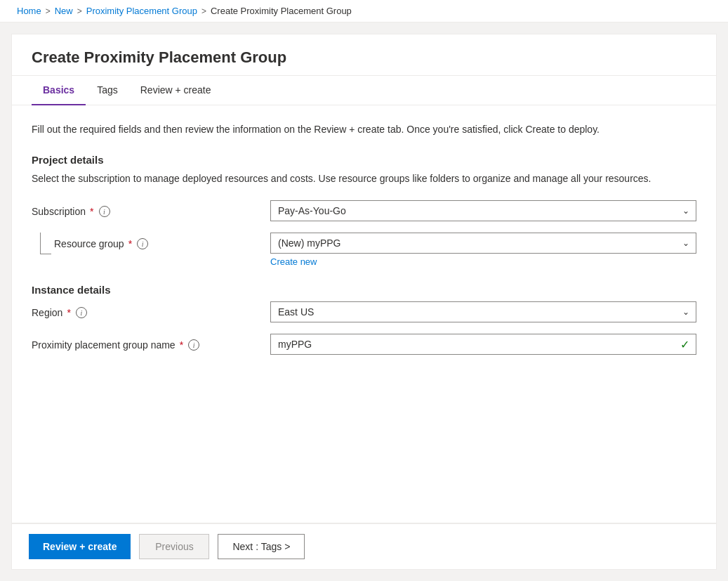 Image resolution: width=728 pixels, height=581 pixels. I want to click on breadcrumb: Home > New > Proximity Placement Group >…, so click(364, 11).